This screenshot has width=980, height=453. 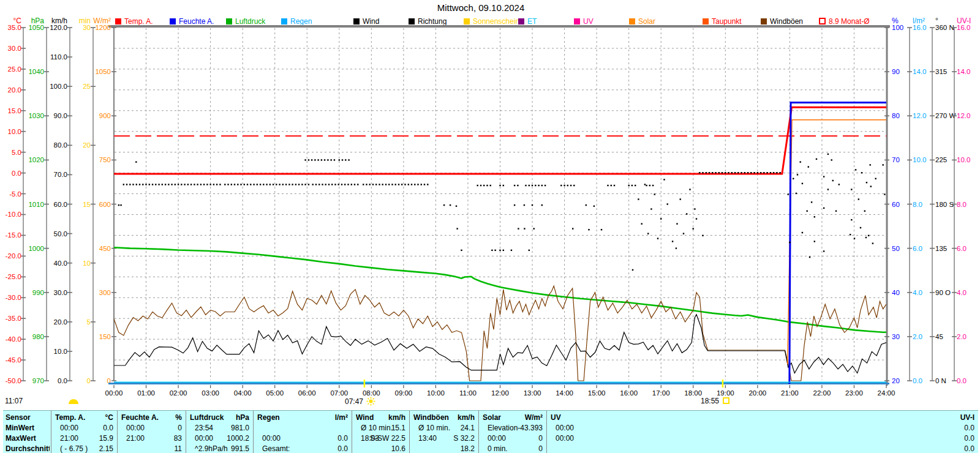 I want to click on svg-text: -20.0, so click(x=13, y=256).